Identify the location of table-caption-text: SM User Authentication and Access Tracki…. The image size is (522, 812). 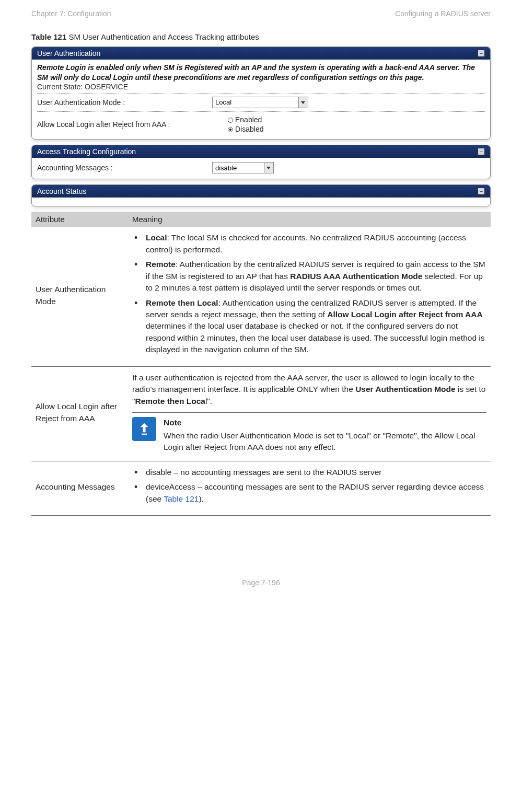
(163, 37).